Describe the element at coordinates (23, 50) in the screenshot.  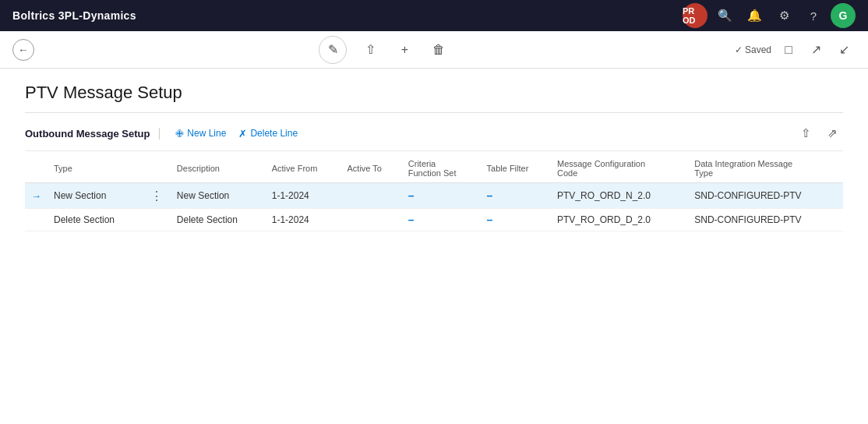
I see `toolbar-left: ←` at that location.